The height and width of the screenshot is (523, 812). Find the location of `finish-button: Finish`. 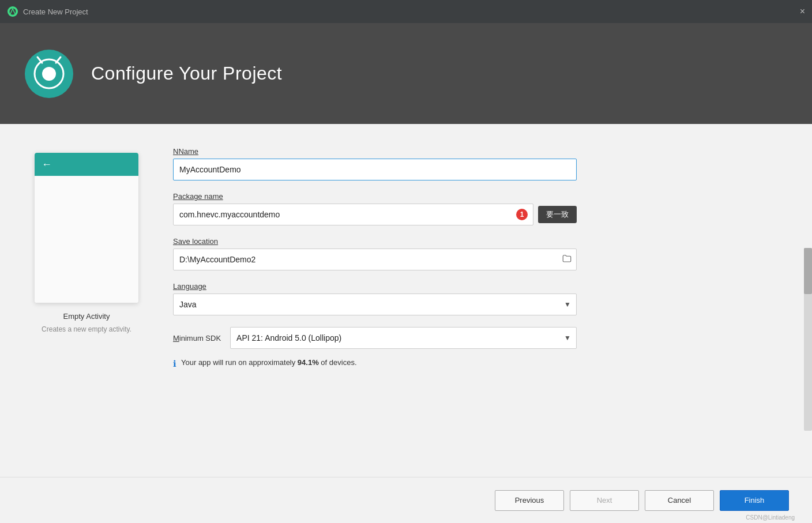

finish-button: Finish is located at coordinates (754, 501).